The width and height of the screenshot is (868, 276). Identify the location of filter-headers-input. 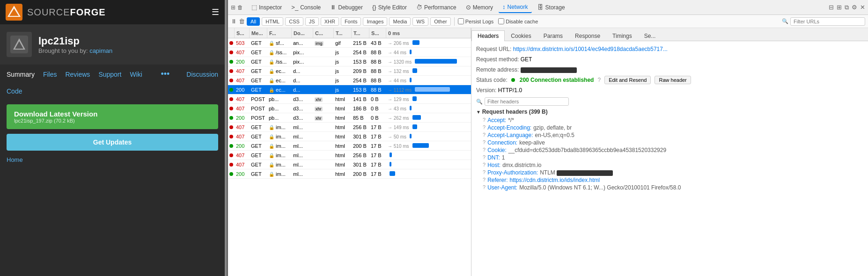
(527, 102).